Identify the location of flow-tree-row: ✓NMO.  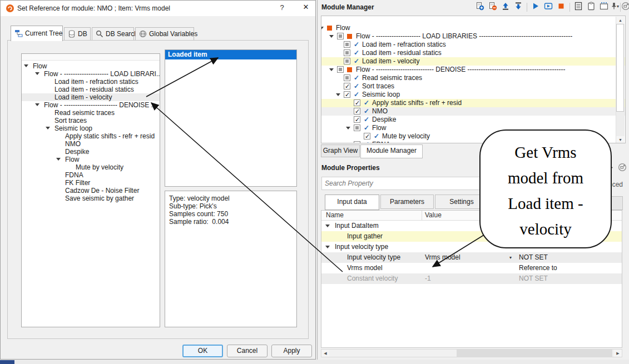
(473, 111).